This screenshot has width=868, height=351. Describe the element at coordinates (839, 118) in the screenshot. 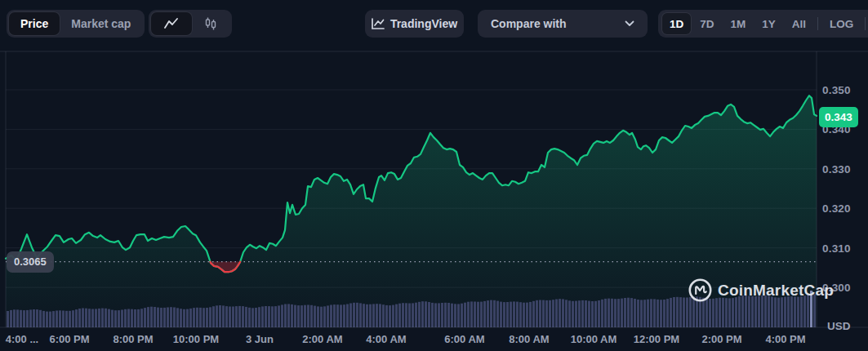

I see `current-price-badge: 0.343` at that location.